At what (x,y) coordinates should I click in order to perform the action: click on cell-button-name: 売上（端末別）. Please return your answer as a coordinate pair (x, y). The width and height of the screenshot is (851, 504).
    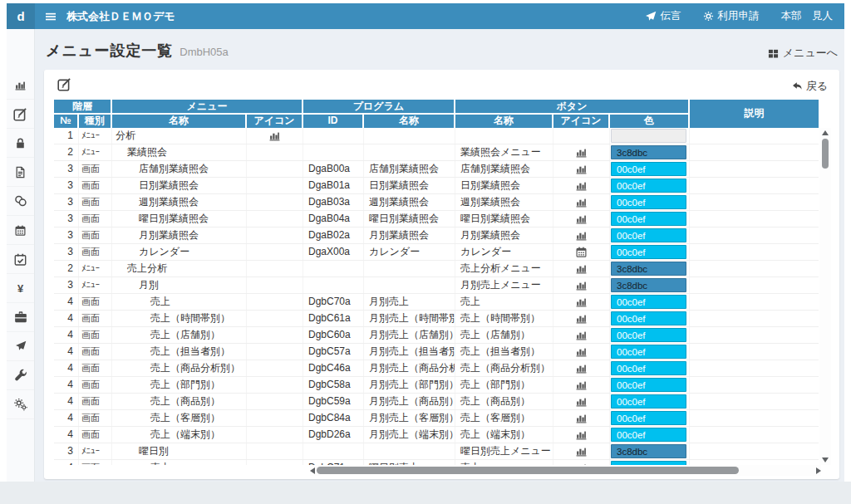
    Looking at the image, I should click on (504, 435).